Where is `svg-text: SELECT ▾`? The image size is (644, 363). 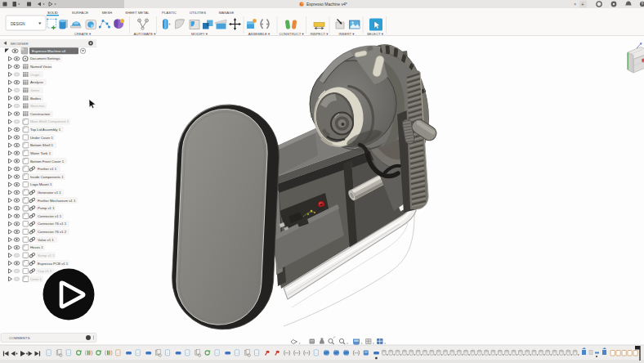 svg-text: SELECT ▾ is located at coordinates (376, 34).